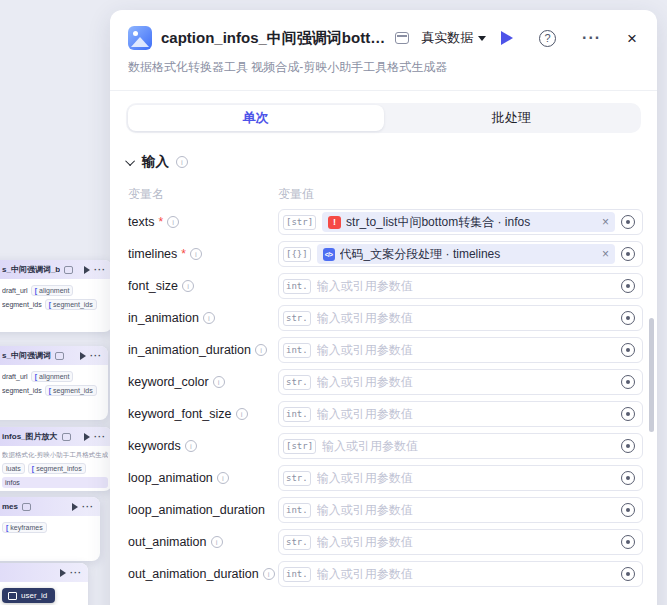 The image size is (667, 605). I want to click on column-value: 变量值, so click(296, 194).